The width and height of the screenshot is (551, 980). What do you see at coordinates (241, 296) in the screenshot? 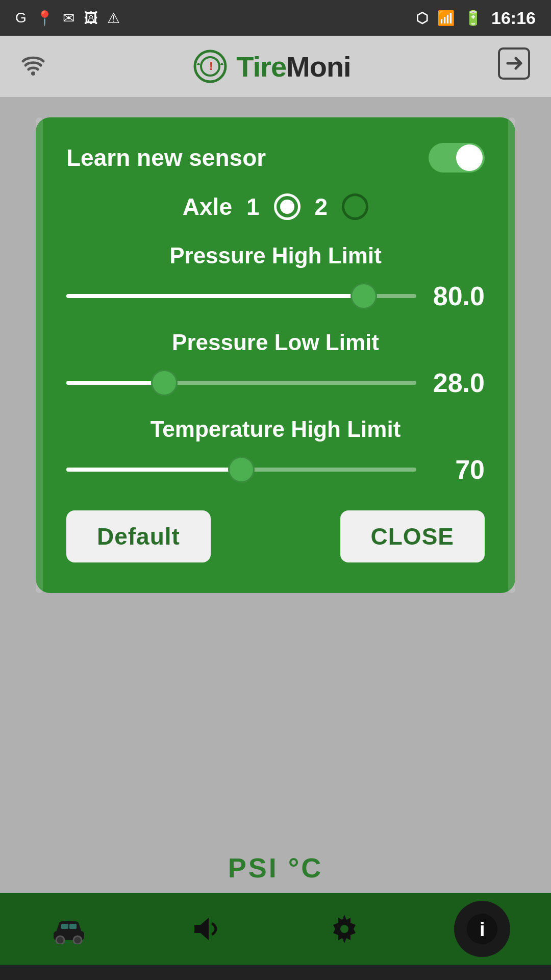
I see `pressure-high-track` at bounding box center [241, 296].